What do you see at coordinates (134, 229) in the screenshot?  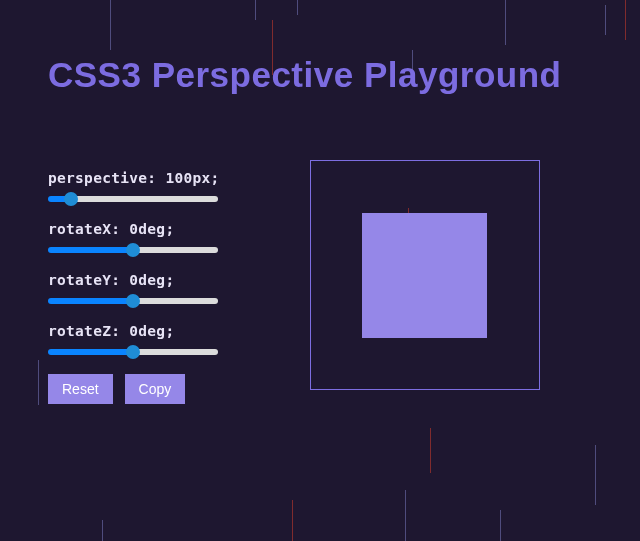 I see `rotatex-label: rotateX: 0deg;` at bounding box center [134, 229].